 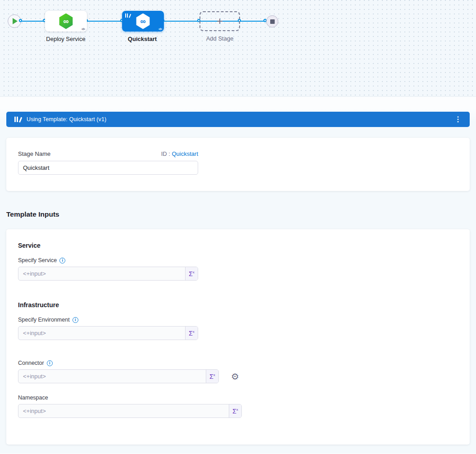 What do you see at coordinates (34, 154) in the screenshot?
I see `stage-name-label: Stage Name` at bounding box center [34, 154].